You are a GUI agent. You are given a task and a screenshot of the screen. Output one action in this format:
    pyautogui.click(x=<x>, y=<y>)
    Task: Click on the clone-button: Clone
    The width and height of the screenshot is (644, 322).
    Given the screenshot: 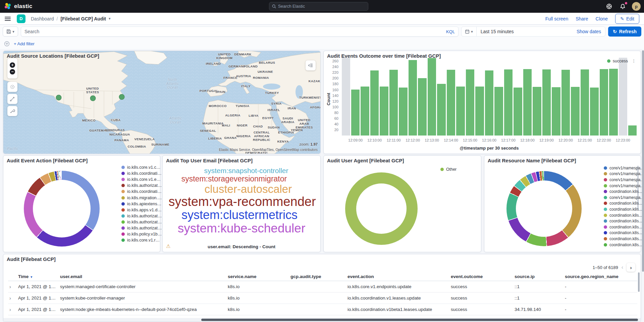 What is the action you would take?
    pyautogui.click(x=602, y=19)
    